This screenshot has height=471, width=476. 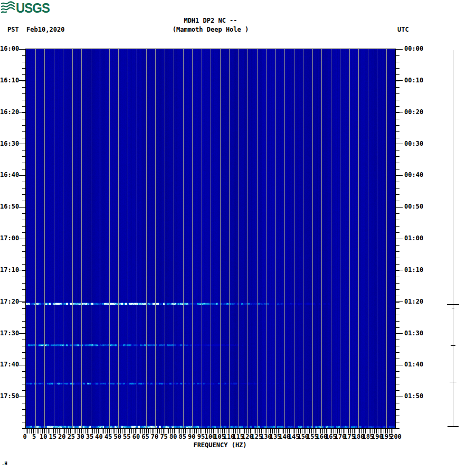 I want to click on station-subtitle: (Mammoth Deep Hole ), so click(x=211, y=30).